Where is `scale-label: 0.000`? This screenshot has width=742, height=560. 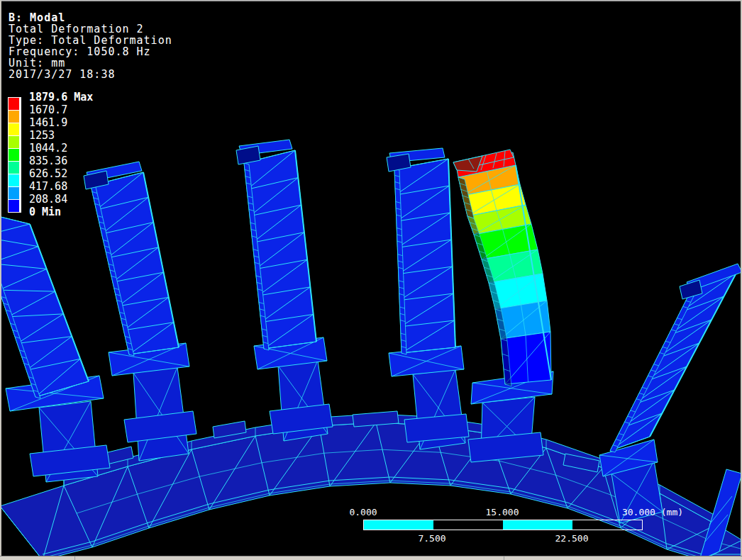 scale-label: 0.000 is located at coordinates (363, 512).